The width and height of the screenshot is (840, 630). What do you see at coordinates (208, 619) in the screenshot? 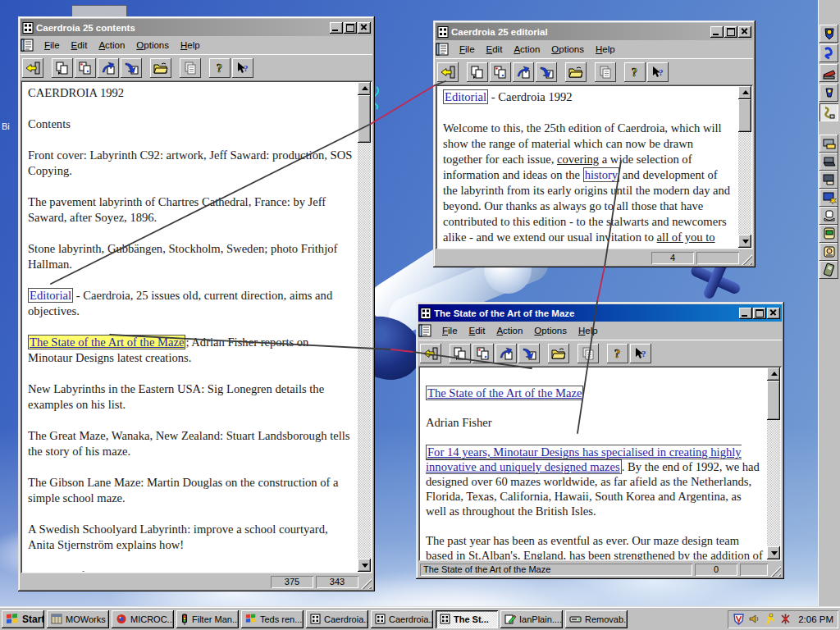
I see `taskbar-button-filter-manager: Filter Man...` at bounding box center [208, 619].